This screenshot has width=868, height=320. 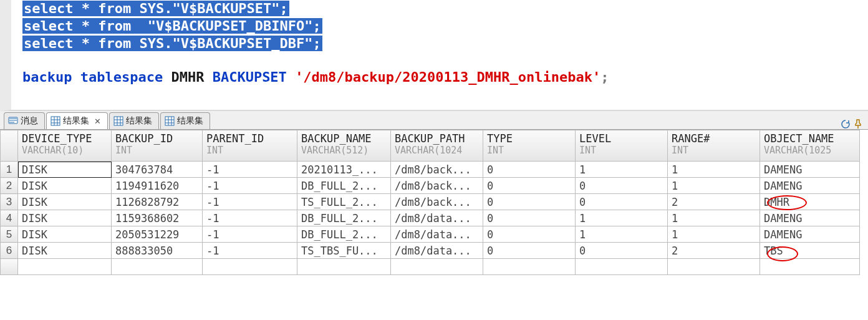 I want to click on col-header-backup-id: BACKUP_IDINT, so click(x=157, y=146).